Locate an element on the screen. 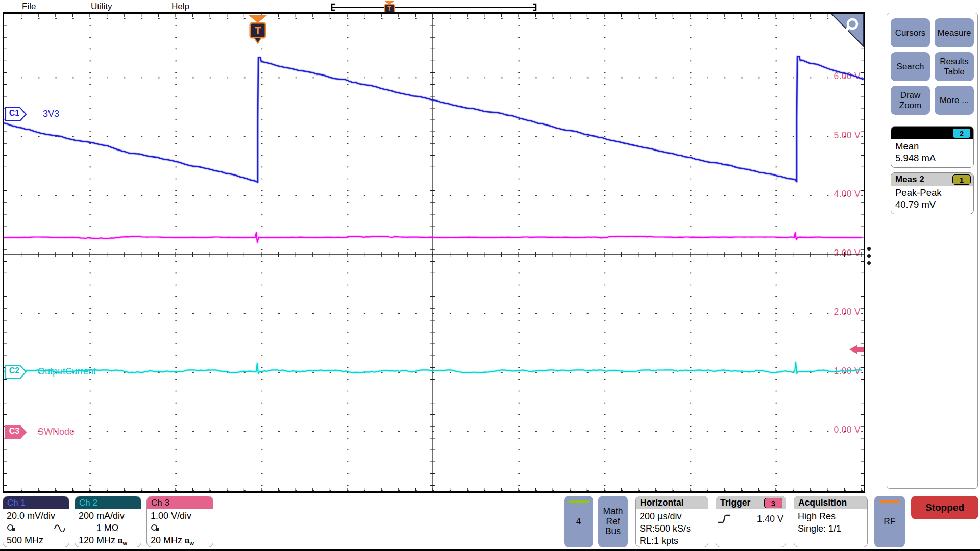 This screenshot has height=551, width=980. panel-drag-handle is located at coordinates (870, 258).